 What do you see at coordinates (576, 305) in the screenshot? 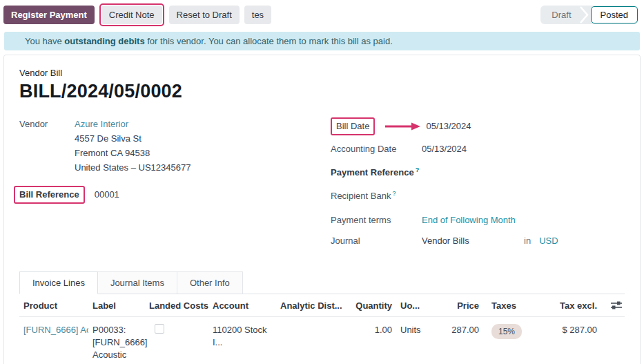
I see `col-header-tax-excl: Tax excl.` at bounding box center [576, 305].